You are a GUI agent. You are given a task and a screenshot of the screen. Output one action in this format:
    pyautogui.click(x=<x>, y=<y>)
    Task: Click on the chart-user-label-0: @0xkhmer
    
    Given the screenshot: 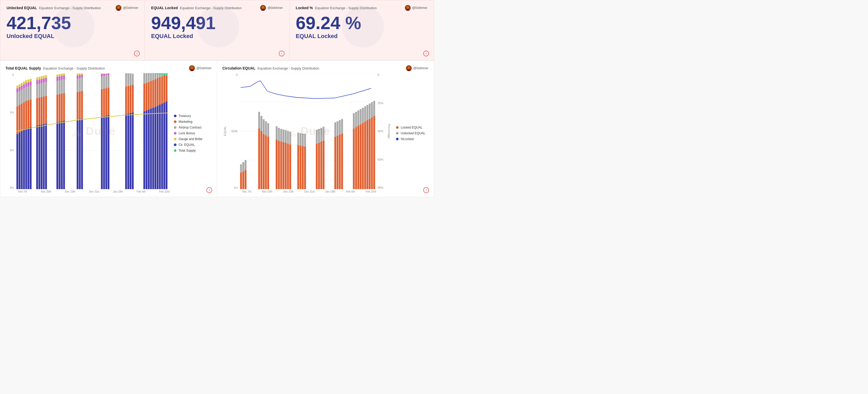 What is the action you would take?
    pyautogui.click(x=204, y=68)
    